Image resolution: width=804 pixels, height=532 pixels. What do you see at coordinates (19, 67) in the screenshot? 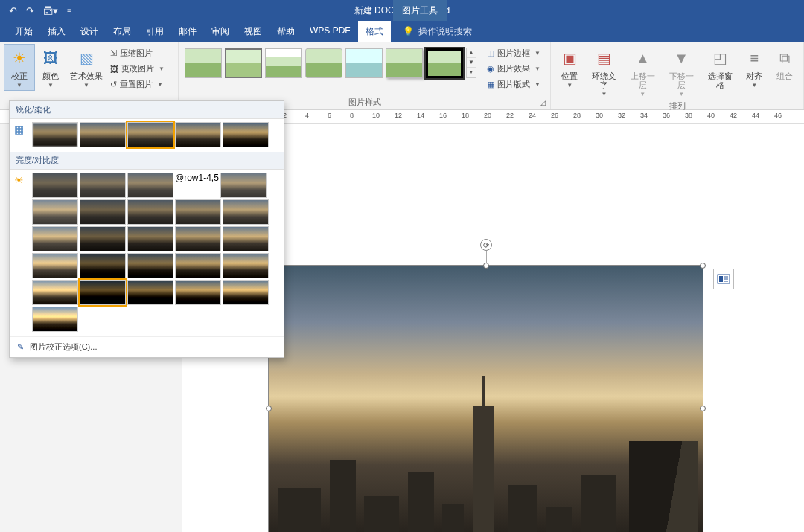
I see `corrections-button: ☀ 校正 ▼` at bounding box center [19, 67].